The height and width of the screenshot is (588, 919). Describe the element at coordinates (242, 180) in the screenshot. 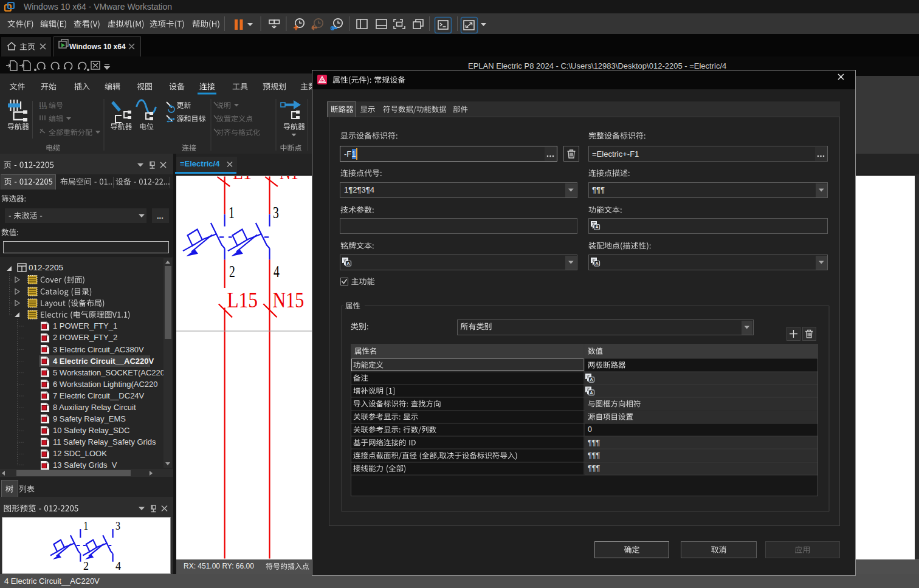

I see `svg-text: L1` at that location.